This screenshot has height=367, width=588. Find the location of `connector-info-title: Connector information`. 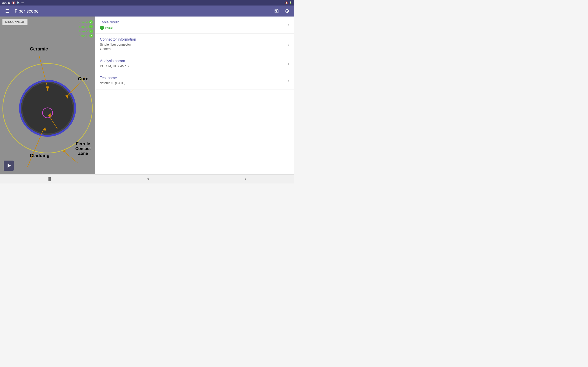

connector-info-title: Connector information is located at coordinates (194, 39).